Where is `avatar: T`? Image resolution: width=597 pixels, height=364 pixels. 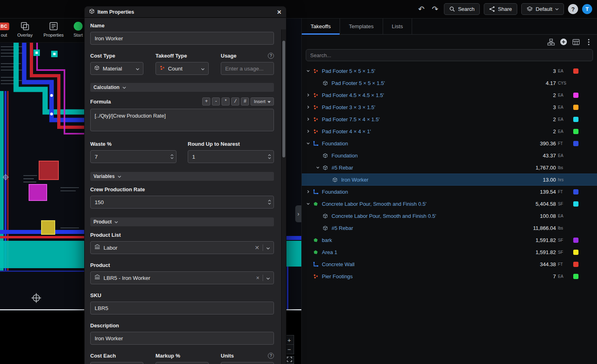 avatar: T is located at coordinates (587, 9).